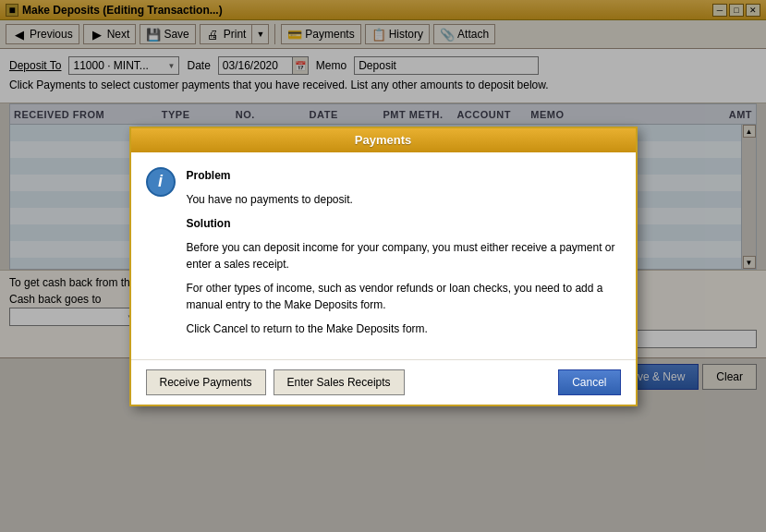 Image resolution: width=766 pixels, height=532 pixels. I want to click on modal-cancel-button: Cancel, so click(590, 382).